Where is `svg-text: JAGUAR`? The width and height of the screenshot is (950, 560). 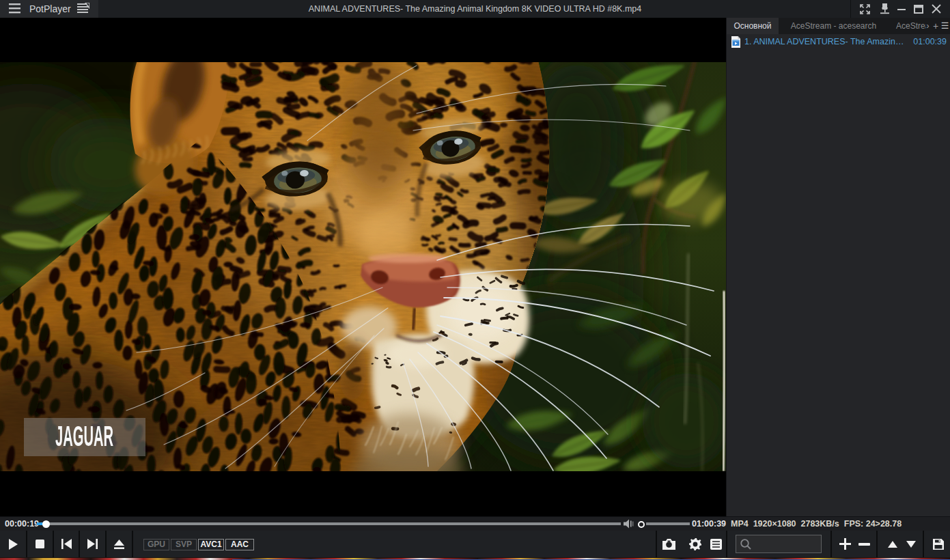
svg-text: JAGUAR is located at coordinates (85, 436).